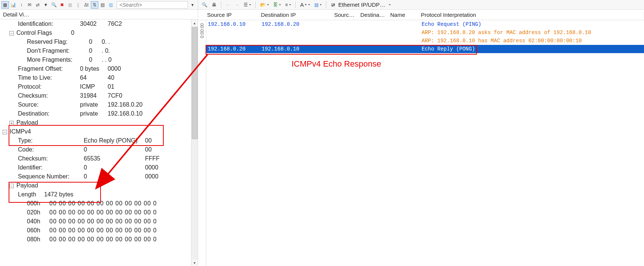 The width and height of the screenshot is (644, 266). I want to click on icmp-identifier-row: Identifier: 0 0000, so click(94, 168).